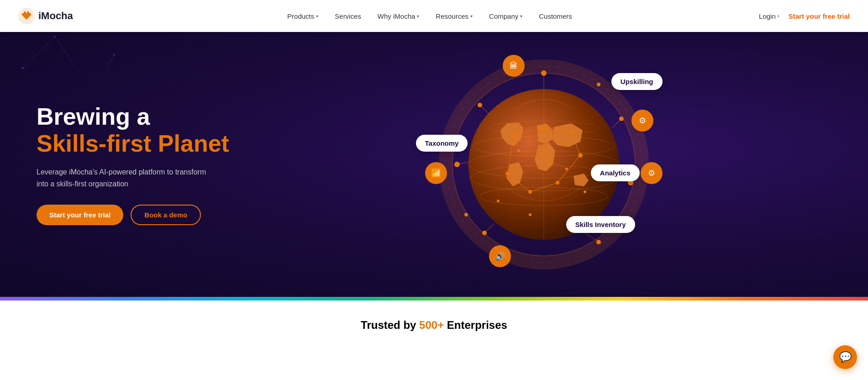 This screenshot has height=380, width=868. I want to click on navbar: iMocha Products ▾ Services Why iMocha ▾ …, so click(434, 16).